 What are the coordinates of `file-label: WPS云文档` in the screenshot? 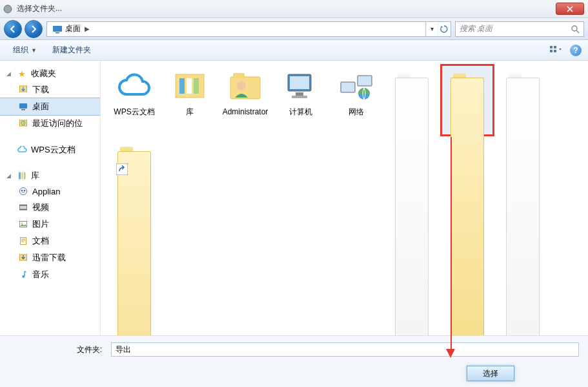 It's located at (134, 112).